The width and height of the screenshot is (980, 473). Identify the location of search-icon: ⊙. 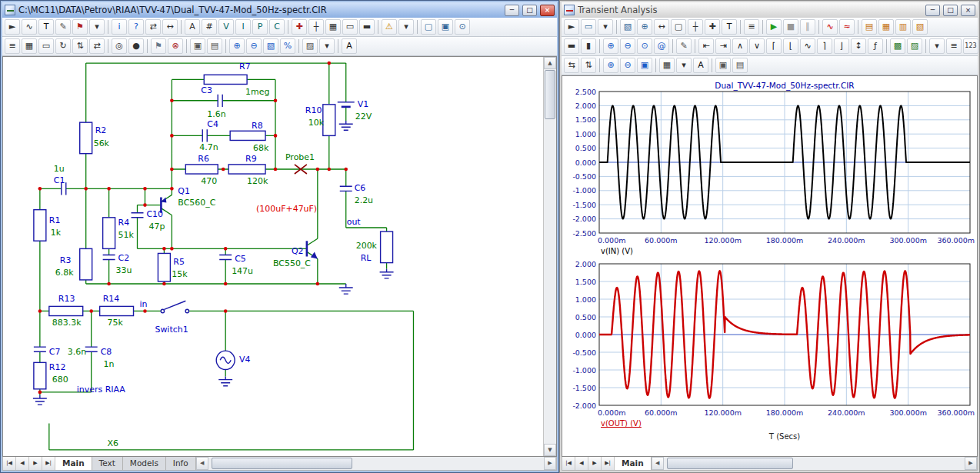
(462, 27).